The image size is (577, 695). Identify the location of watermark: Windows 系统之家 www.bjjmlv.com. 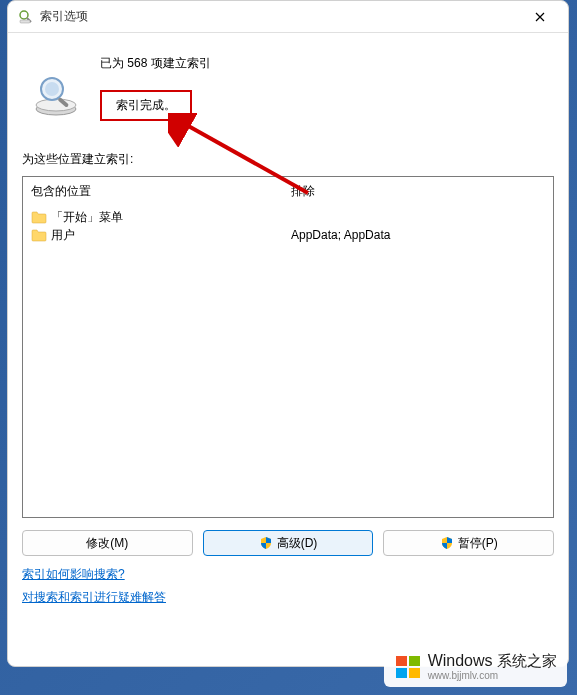
(476, 666).